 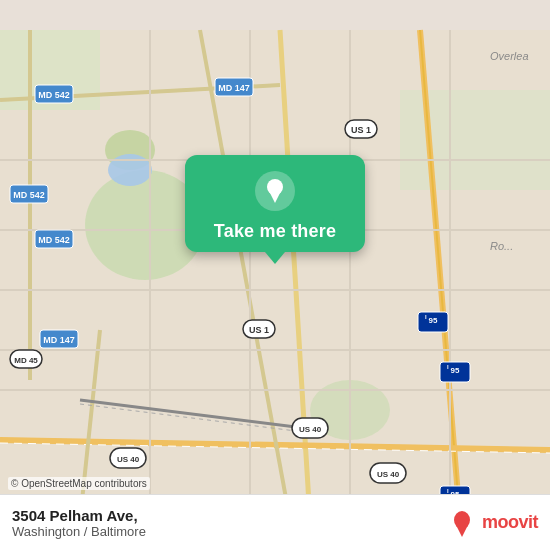 I want to click on address-line: 3504 Pelham Ave,, so click(x=79, y=516).